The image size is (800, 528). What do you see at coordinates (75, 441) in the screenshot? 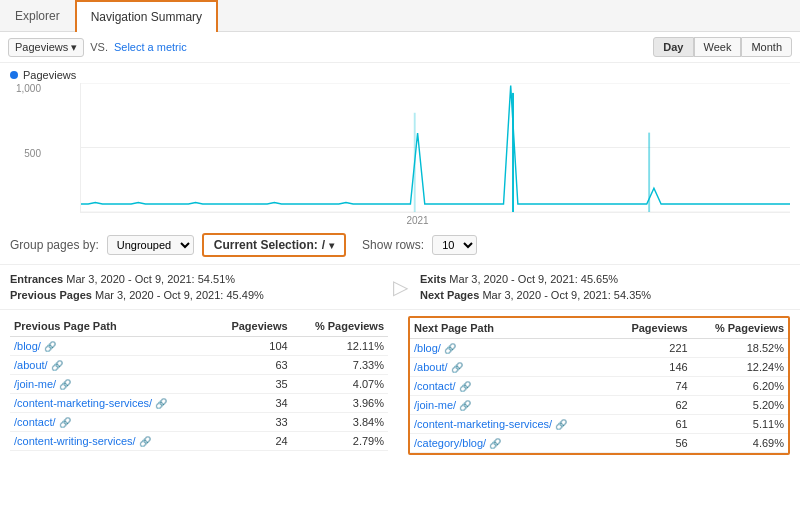
I see `page-path-link: /content-writing-services/` at bounding box center [75, 441].